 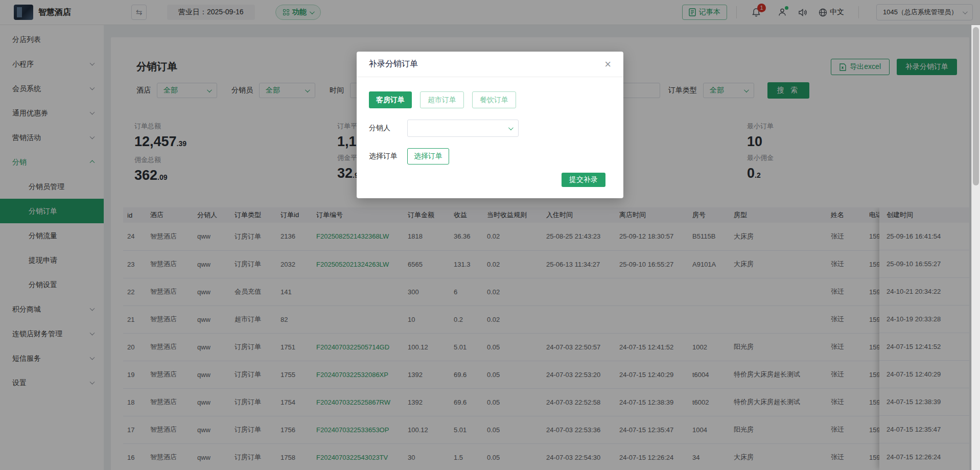 What do you see at coordinates (442, 100) in the screenshot?
I see `modal-tab-1: 超市订单` at bounding box center [442, 100].